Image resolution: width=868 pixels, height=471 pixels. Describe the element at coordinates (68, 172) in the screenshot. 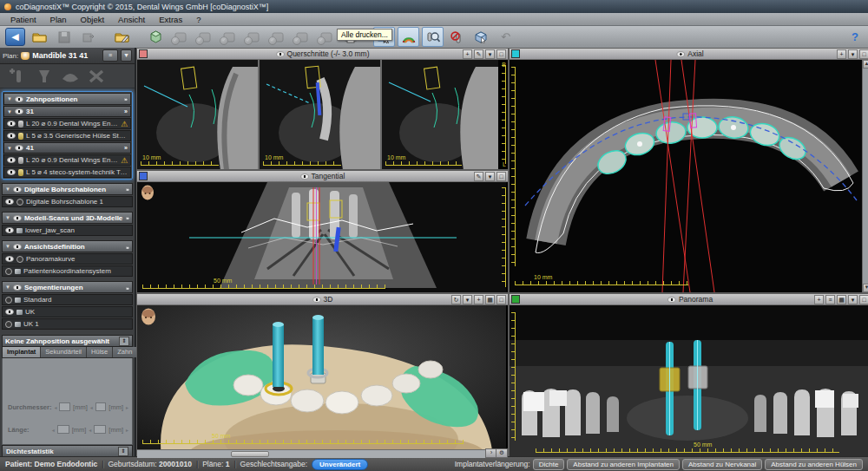

I see `tree-item-sleeve-41: L 5 ⌀ 4 steco-system-technik Titanium-pu…` at that location.